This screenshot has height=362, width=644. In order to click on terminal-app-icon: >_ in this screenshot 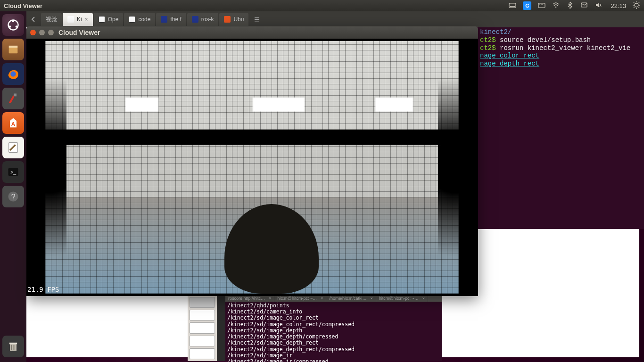, I will do `click(13, 172)`.